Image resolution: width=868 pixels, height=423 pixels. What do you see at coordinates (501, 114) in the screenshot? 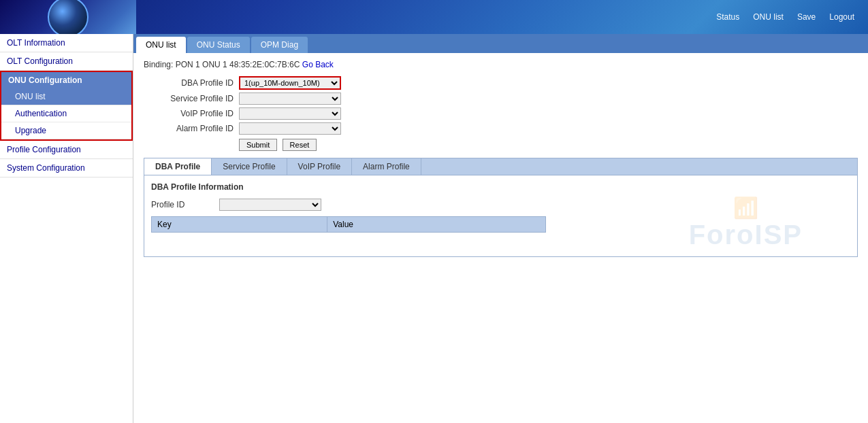
I see `form-section: DBA Profile ID 1(up_10M-down_10M) Servic…` at bounding box center [501, 114].